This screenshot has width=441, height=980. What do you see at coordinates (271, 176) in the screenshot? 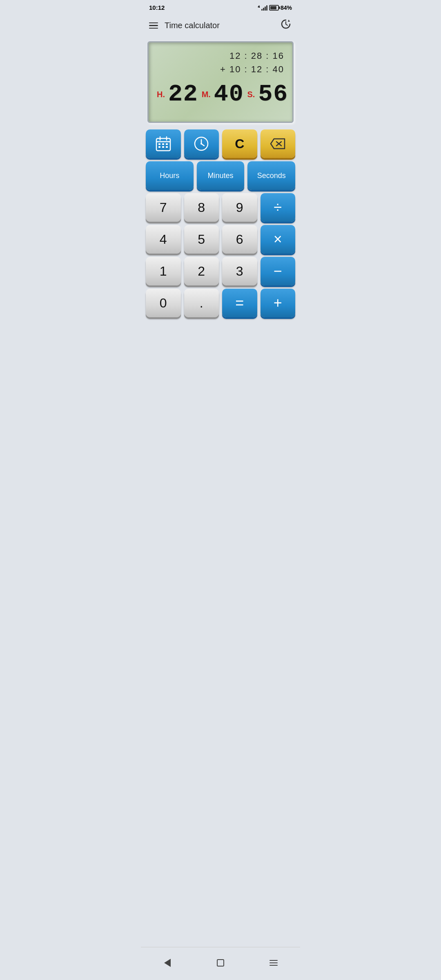
I see `seconds-button: Seconds` at bounding box center [271, 176].